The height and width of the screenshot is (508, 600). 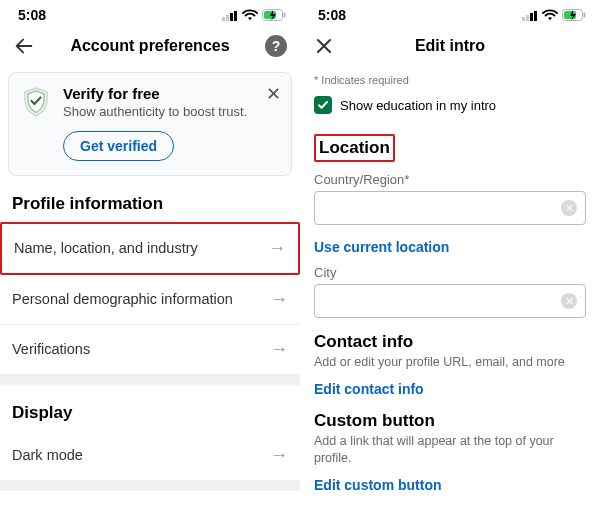 I want to click on checkbox-checked-icon, so click(x=323, y=105).